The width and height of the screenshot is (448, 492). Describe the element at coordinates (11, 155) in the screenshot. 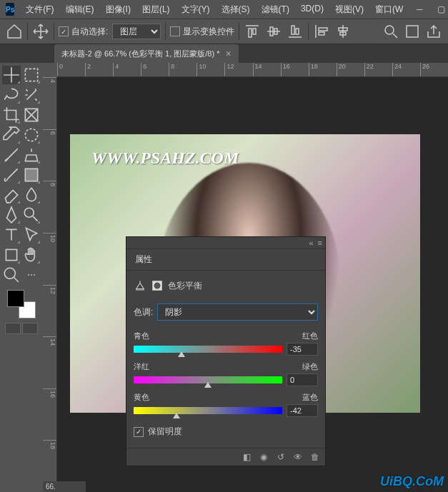

I see `brush-tool` at that location.